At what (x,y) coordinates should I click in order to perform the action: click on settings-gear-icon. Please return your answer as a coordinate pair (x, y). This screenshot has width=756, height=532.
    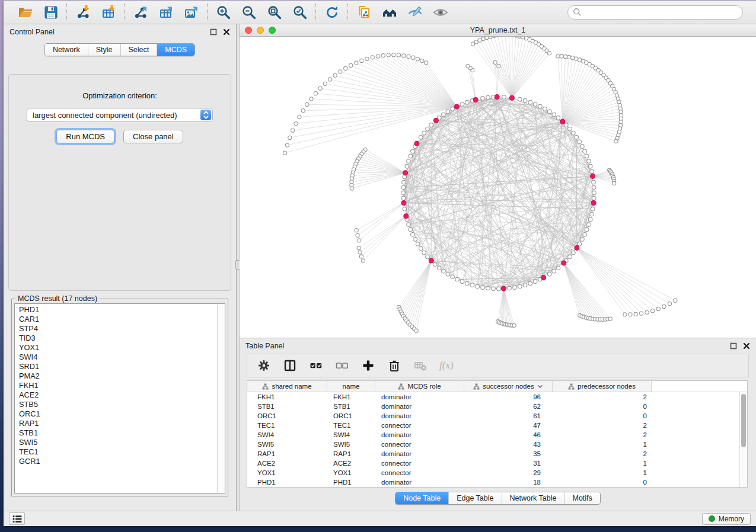
    Looking at the image, I should click on (264, 366).